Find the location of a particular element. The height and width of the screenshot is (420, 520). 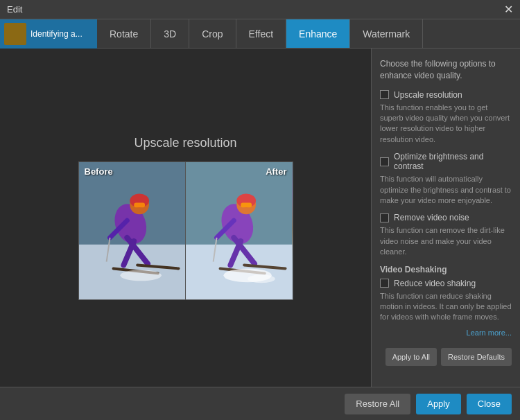

option-row-brightness: Optimize brightness and contrast is located at coordinates (446, 161).